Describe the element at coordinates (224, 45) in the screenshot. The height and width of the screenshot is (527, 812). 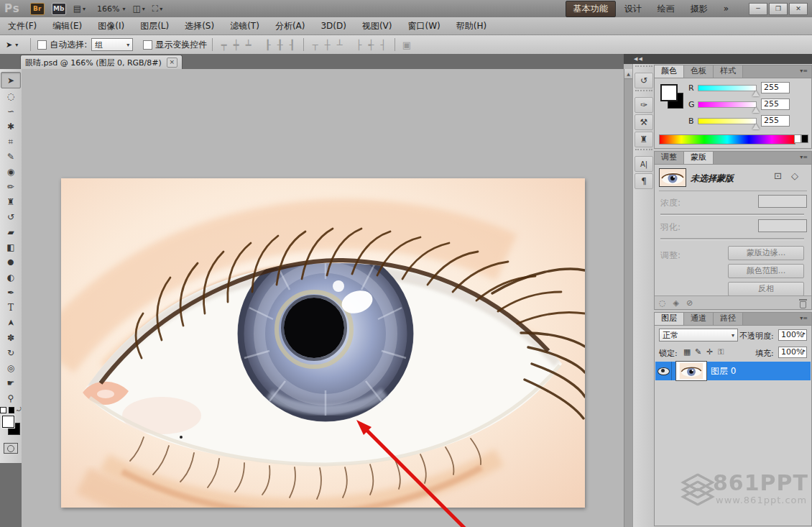
I see `align-top-button: ┯` at that location.